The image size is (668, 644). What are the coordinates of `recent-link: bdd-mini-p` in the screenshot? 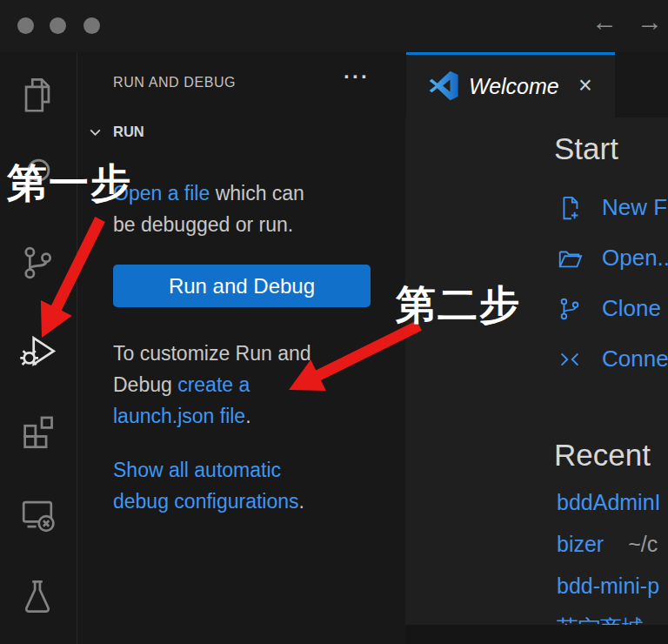 It's located at (608, 586).